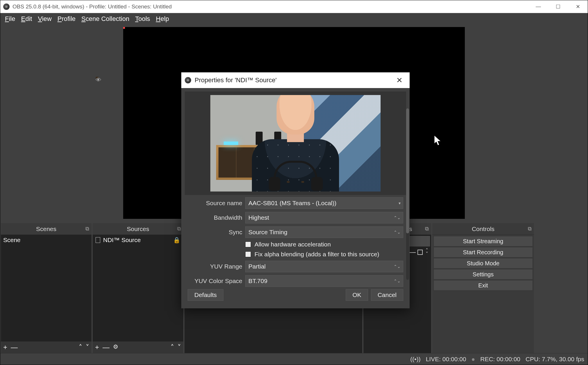 This screenshot has width=588, height=365. I want to click on properties-form: Source name AAC-SB01 (MS Teams - (Local)…, so click(295, 241).